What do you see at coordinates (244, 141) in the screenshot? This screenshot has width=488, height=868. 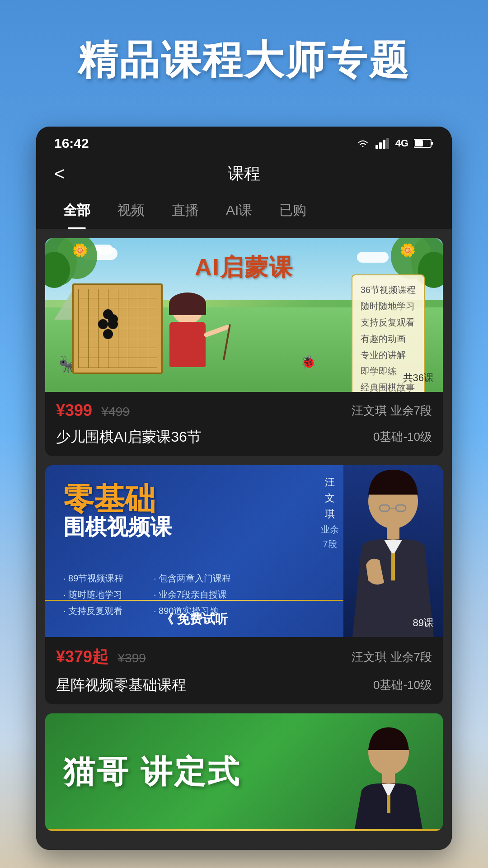 I see `status-bar: 16:42 4G` at bounding box center [244, 141].